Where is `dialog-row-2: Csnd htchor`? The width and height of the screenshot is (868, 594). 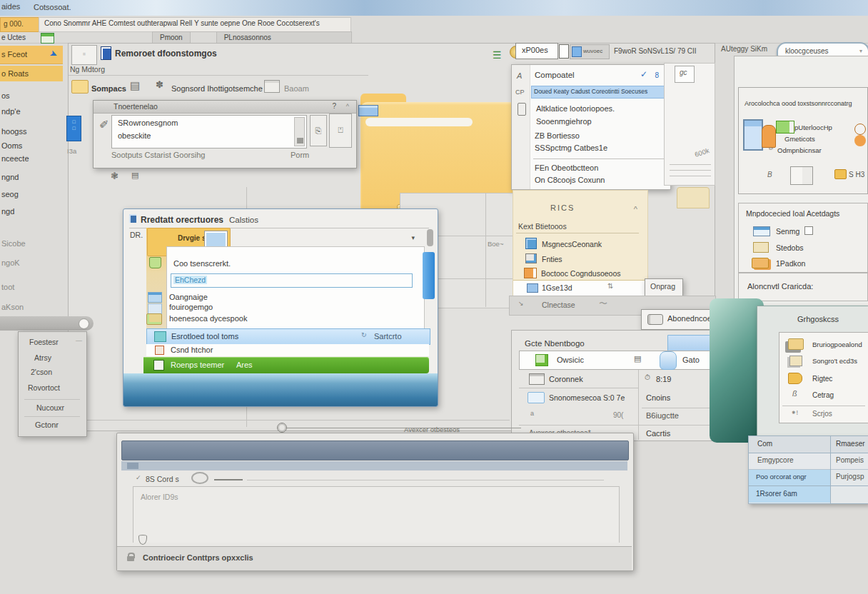
dialog-row-2: Csnd htchor is located at coordinates (288, 350).